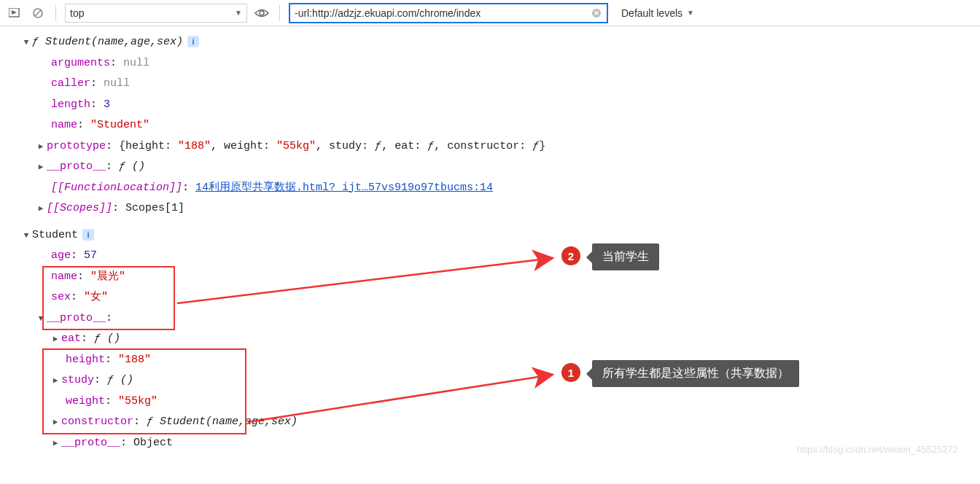  I want to click on property-row: __proto__:, so click(490, 319).